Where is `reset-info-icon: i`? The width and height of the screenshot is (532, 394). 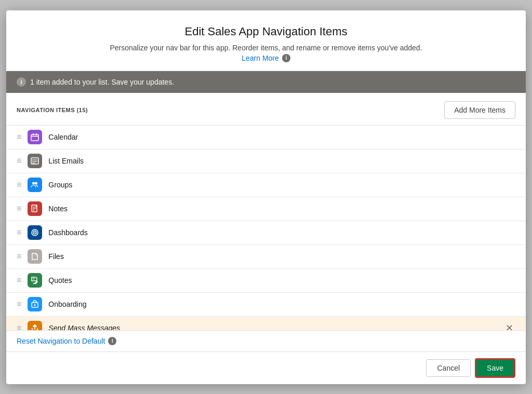 reset-info-icon: i is located at coordinates (112, 341).